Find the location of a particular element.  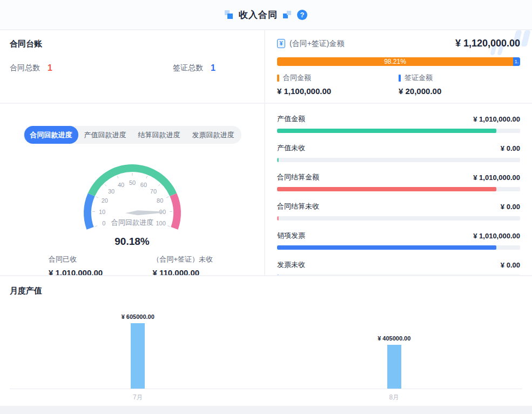

metric-label: 发票未收 is located at coordinates (291, 265).